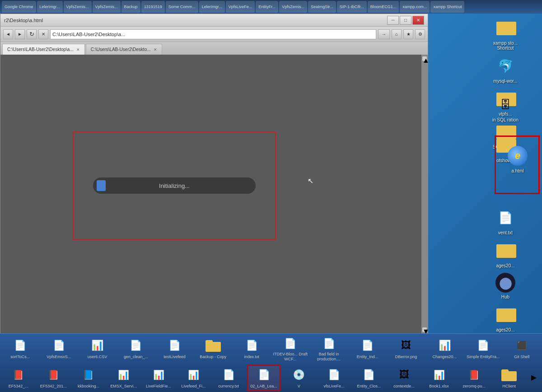  What do you see at coordinates (299, 375) in the screenshot?
I see `v-icon: 💿` at bounding box center [299, 375].